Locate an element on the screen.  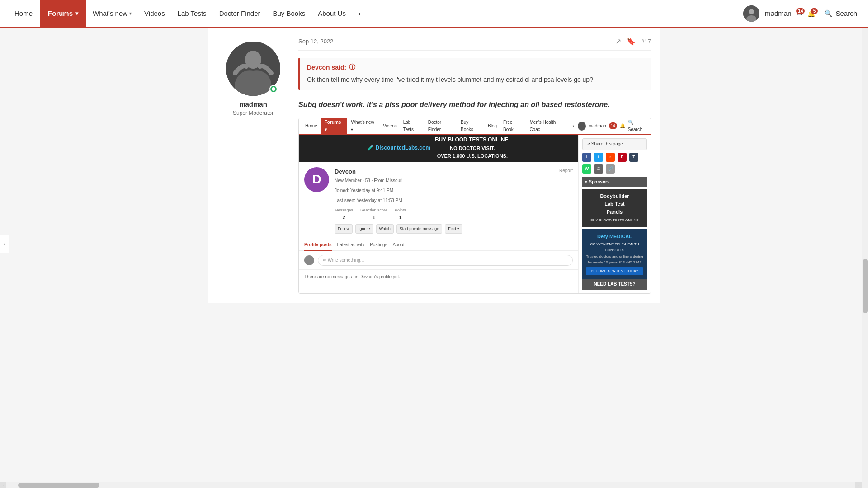
mini-tab-profile-posts: Profile posts is located at coordinates (318, 245).